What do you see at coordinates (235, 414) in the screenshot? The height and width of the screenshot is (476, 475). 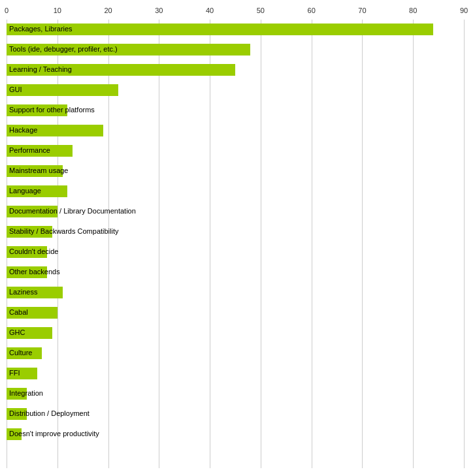 I see `bar-row: Distribution / Deployment` at bounding box center [235, 414].